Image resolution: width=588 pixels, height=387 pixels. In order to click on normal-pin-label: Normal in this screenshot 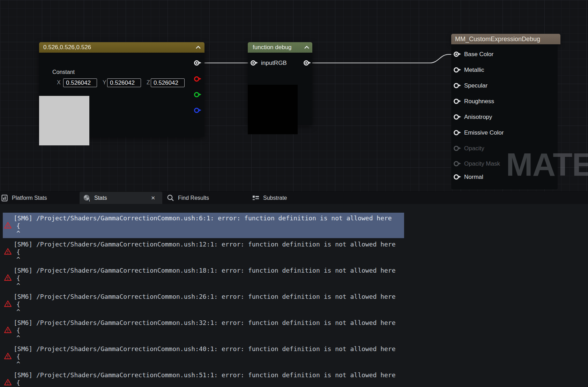, I will do `click(474, 177)`.